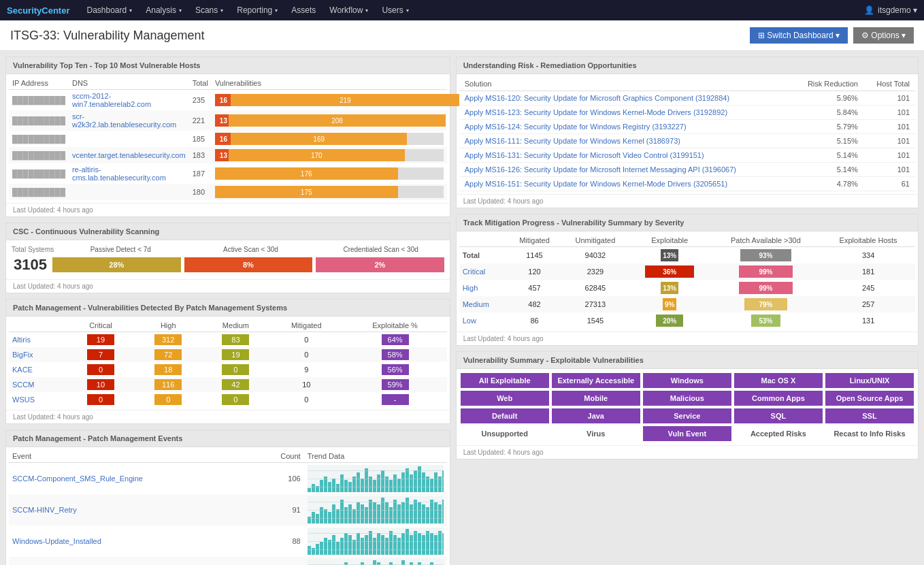 This screenshot has height=565, width=924. What do you see at coordinates (101, 385) in the screenshot?
I see `critical-badge: 10` at bounding box center [101, 385].